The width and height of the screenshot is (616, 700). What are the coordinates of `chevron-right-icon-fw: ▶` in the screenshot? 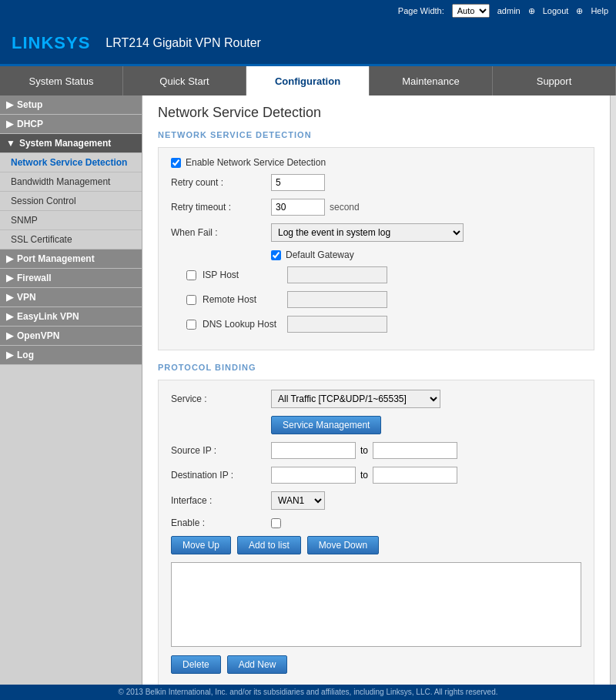 It's located at (9, 278).